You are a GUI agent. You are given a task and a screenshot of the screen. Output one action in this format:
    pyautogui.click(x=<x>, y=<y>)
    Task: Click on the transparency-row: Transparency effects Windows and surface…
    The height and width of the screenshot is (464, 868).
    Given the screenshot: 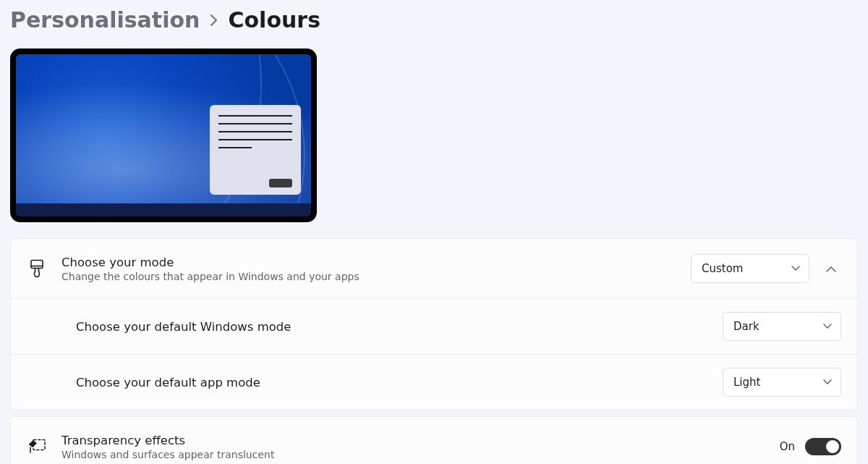 What is the action you would take?
    pyautogui.click(x=434, y=440)
    